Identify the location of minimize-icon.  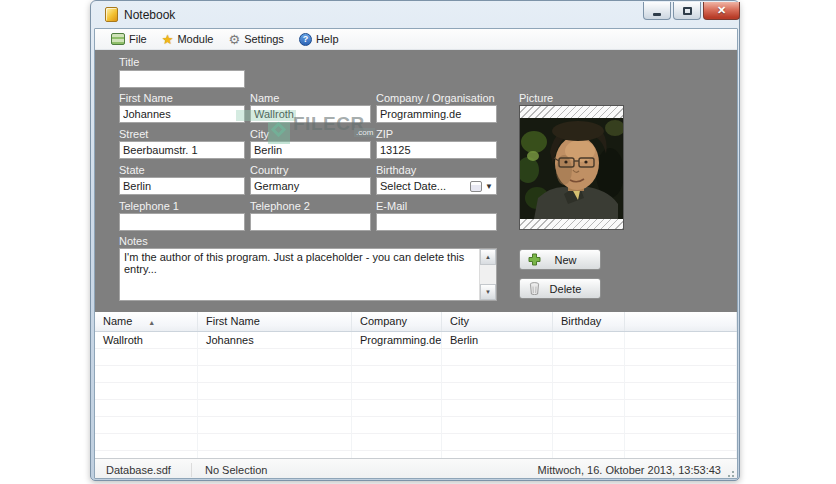
(657, 14).